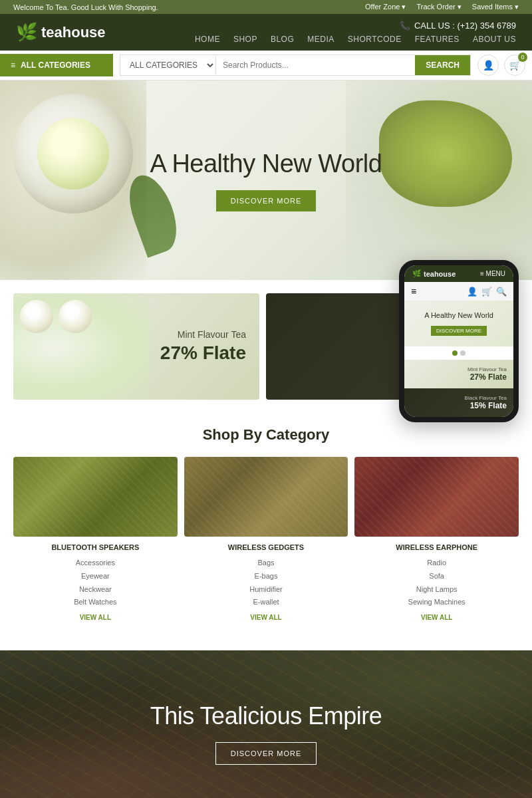 The width and height of the screenshot is (532, 798). Describe the element at coordinates (459, 353) in the screenshot. I see `phone-dots` at that location.